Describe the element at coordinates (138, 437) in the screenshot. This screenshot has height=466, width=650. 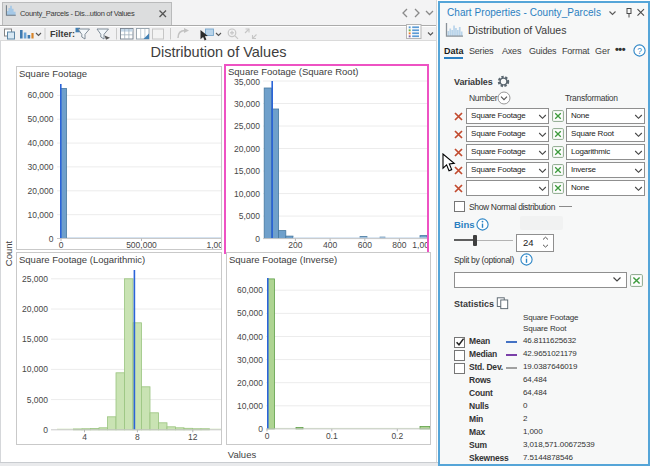
I see `svg-text: 8` at that location.